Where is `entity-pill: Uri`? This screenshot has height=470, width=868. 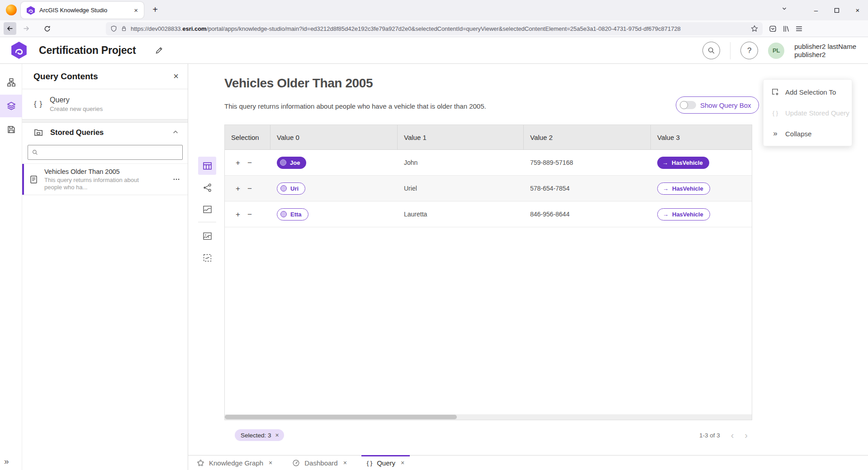
entity-pill: Uri is located at coordinates (291, 188).